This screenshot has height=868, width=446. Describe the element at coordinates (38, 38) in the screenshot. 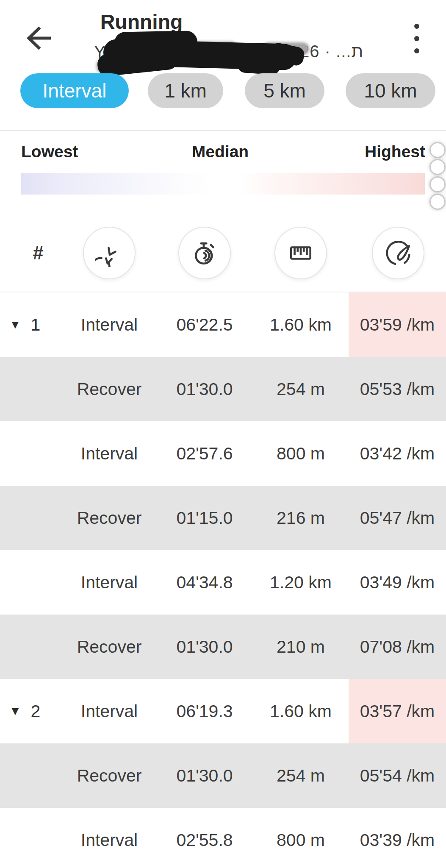

I see `back-button` at that location.